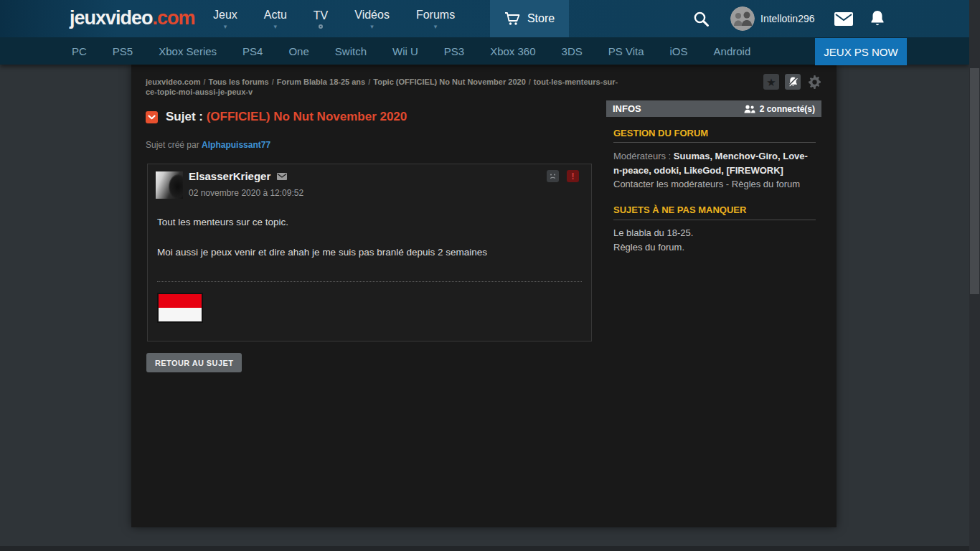  I want to click on flag-white-band, so click(180, 314).